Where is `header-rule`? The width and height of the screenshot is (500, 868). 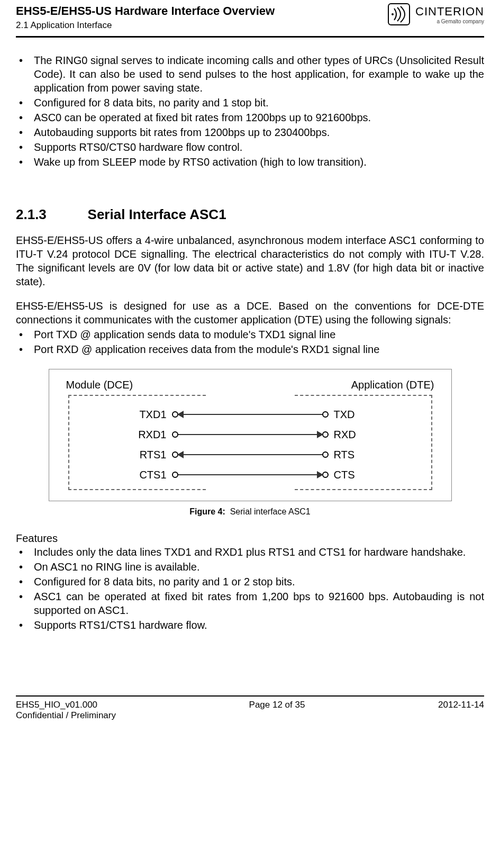
header-rule is located at coordinates (250, 37).